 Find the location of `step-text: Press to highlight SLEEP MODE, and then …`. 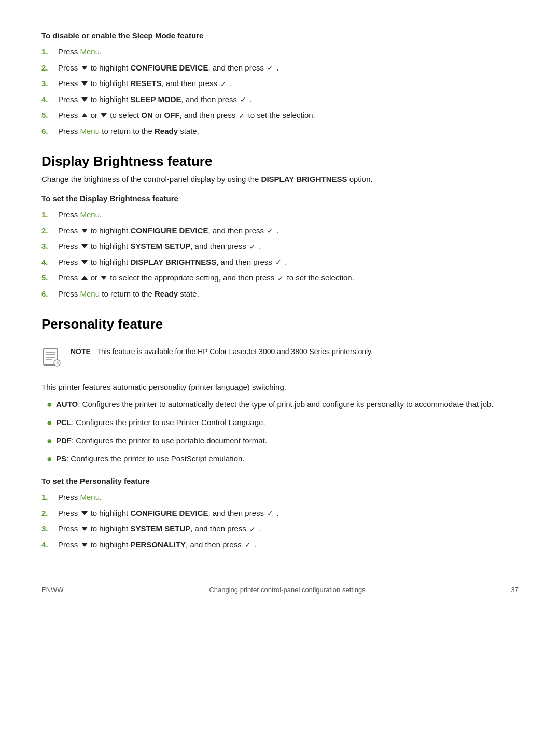

step-text: Press to highlight SLEEP MODE, and then … is located at coordinates (155, 100).